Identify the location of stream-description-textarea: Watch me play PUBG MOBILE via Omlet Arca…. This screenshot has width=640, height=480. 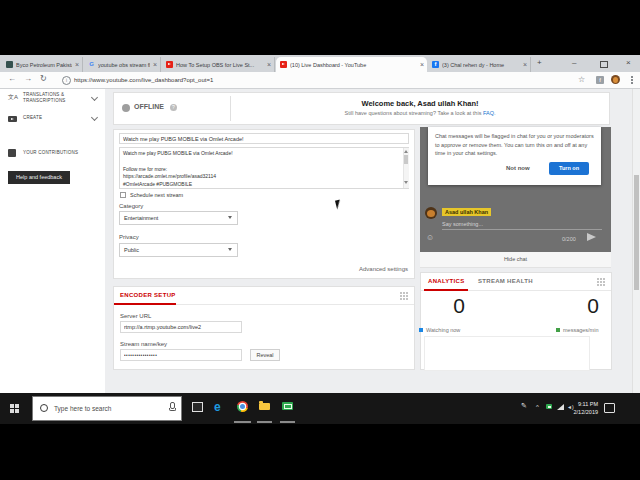
(264, 168).